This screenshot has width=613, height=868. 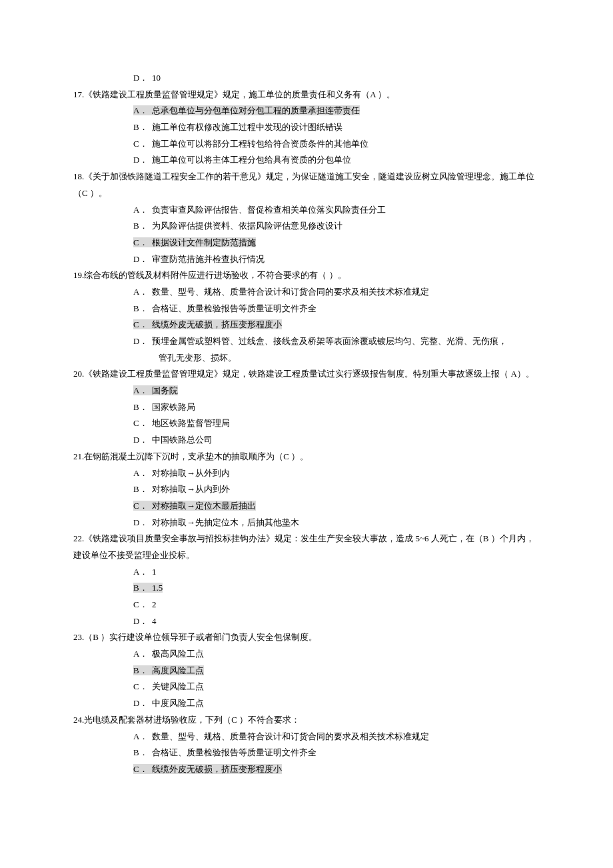 What do you see at coordinates (306, 489) in the screenshot?
I see `option-q21-b: B．对称抽取→从内到外` at bounding box center [306, 489].